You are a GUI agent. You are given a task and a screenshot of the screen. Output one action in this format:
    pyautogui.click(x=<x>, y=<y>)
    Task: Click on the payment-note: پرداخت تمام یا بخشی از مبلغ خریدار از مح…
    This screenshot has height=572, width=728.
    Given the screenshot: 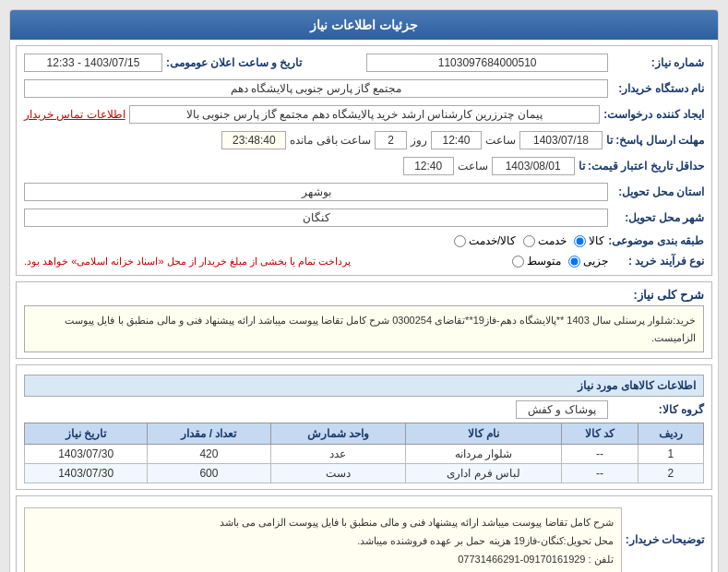 What is the action you would take?
    pyautogui.click(x=187, y=262)
    